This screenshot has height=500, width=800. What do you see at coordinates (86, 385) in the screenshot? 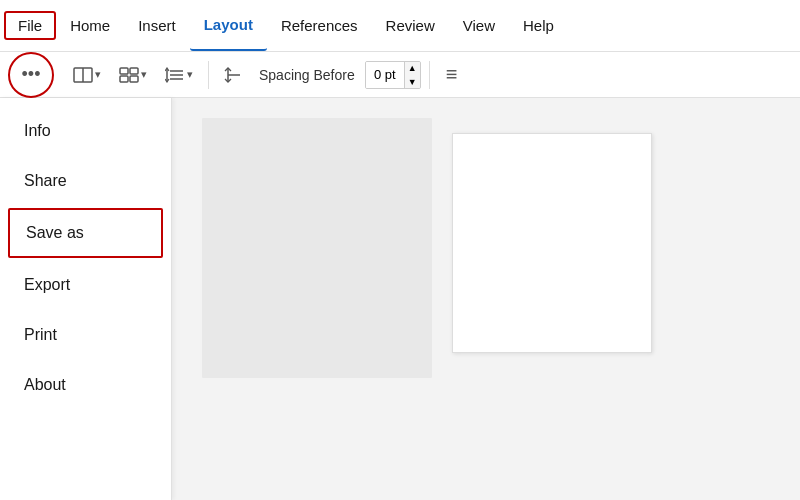
I see `dropdown-item-about: About` at bounding box center [86, 385].